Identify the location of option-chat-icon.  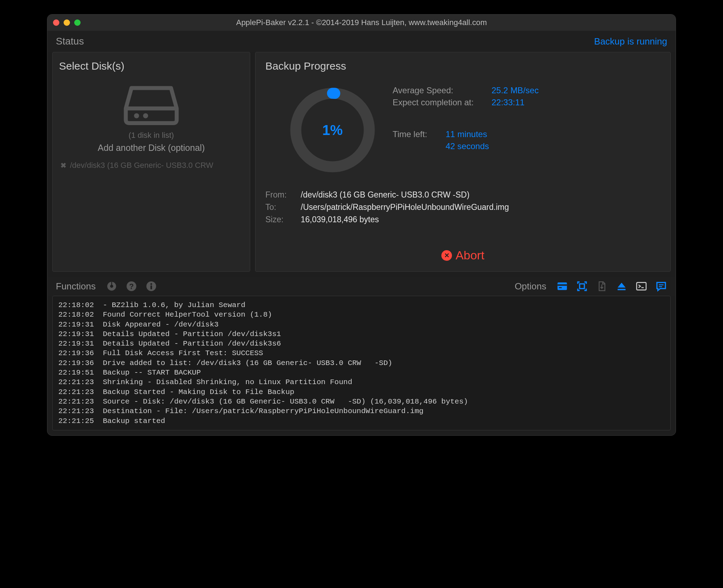
(661, 286).